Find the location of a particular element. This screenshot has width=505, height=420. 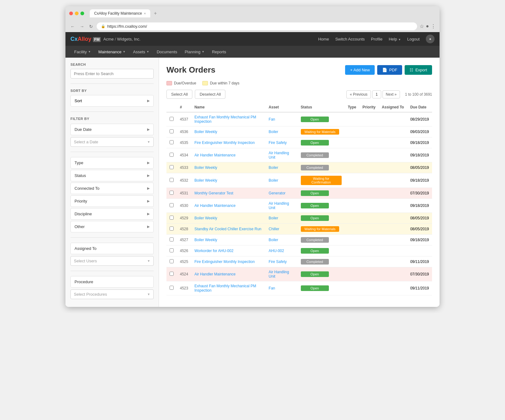

nav-facility: Facility ▼ is located at coordinates (82, 52).